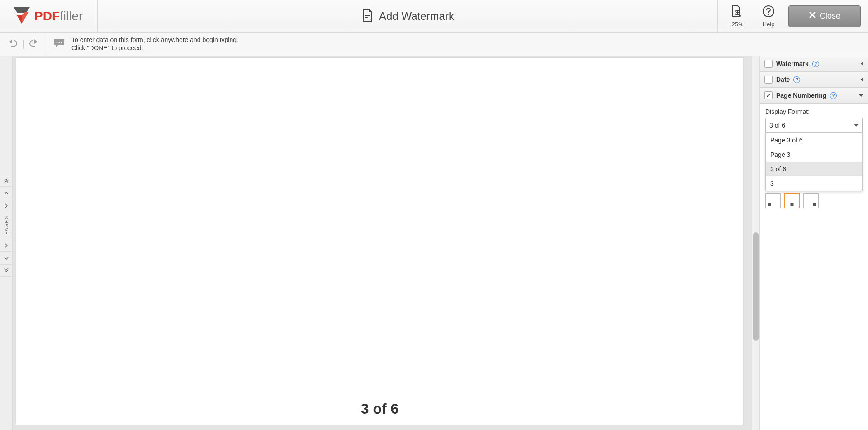 The height and width of the screenshot is (430, 868). What do you see at coordinates (6, 225) in the screenshot?
I see `pages-label: PAGES` at bounding box center [6, 225].